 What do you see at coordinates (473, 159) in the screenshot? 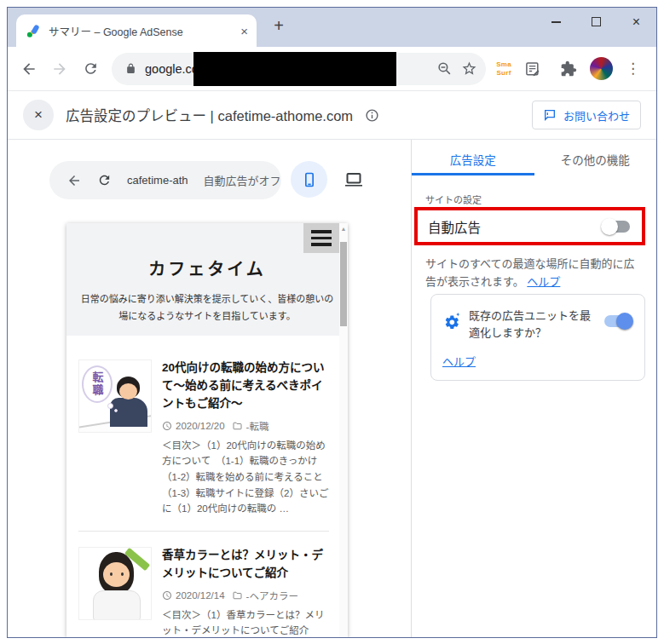
I see `tab-ad-settings: 広告設定` at bounding box center [473, 159].